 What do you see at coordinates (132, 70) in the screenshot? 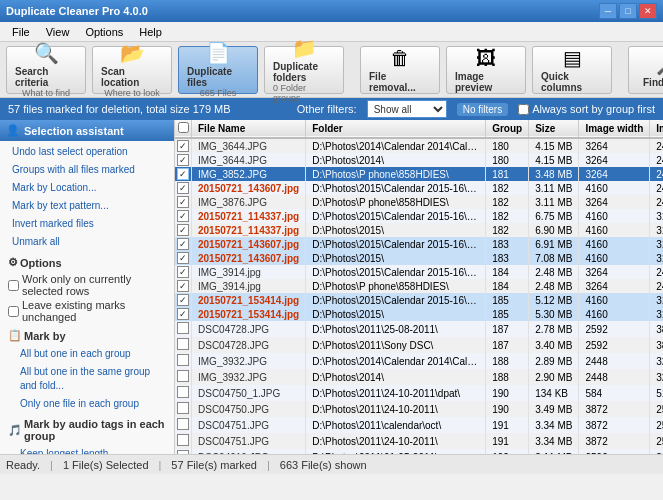
I see `scan-location-button: 📂 Scan location Where to look` at bounding box center [132, 70].